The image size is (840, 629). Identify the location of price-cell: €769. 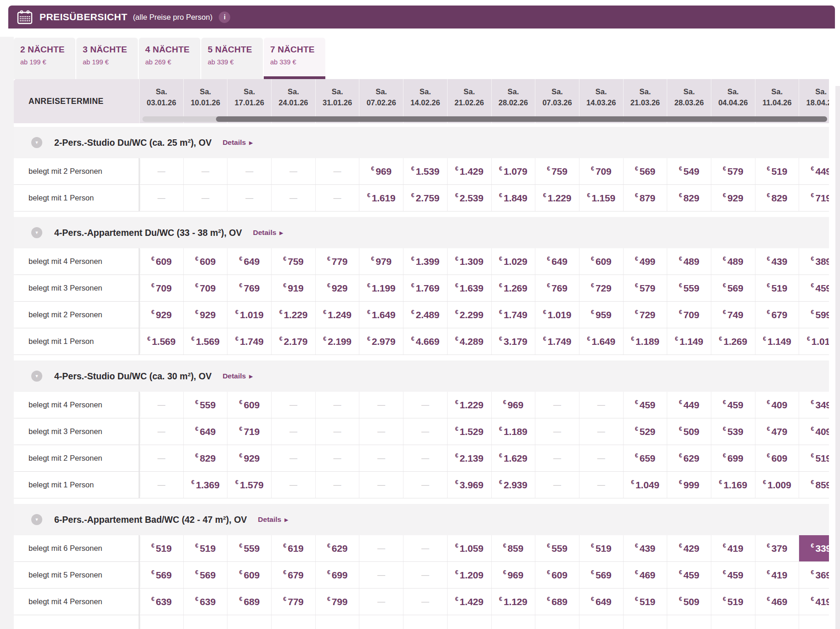
(557, 288).